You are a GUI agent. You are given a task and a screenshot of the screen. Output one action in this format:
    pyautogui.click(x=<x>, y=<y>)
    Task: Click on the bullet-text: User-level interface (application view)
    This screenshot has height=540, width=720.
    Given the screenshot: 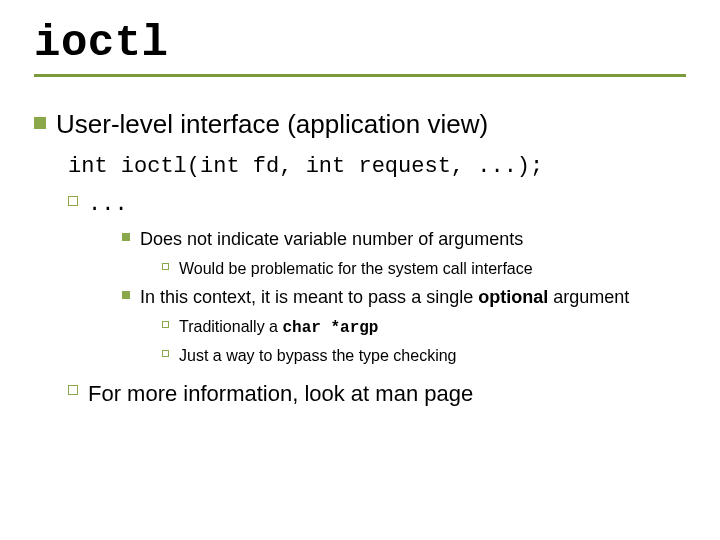 What is the action you would take?
    pyautogui.click(x=371, y=124)
    